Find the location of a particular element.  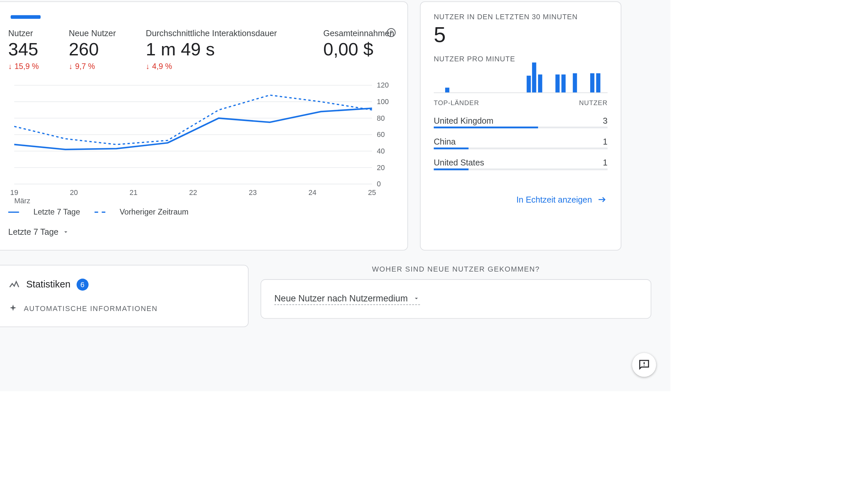

help-icon: ? is located at coordinates (391, 33).